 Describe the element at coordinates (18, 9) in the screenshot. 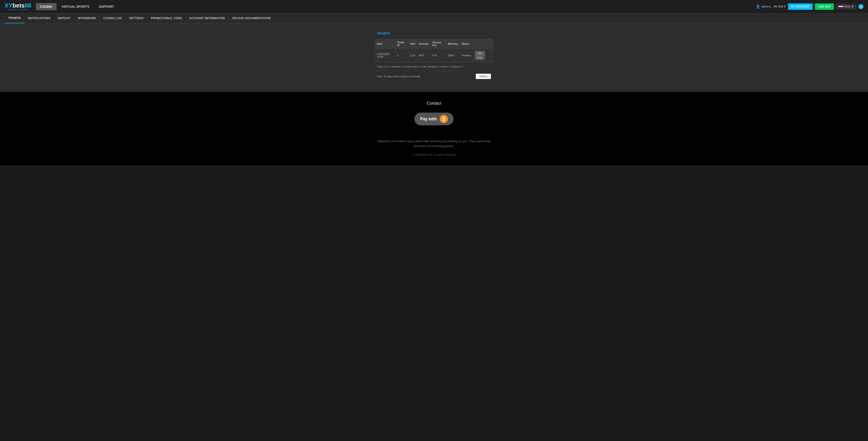

I see `logo-sub: crypto casino` at that location.